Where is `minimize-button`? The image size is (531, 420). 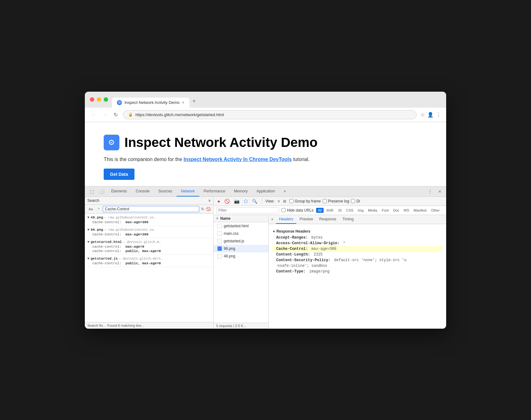 minimize-button is located at coordinates (99, 100).